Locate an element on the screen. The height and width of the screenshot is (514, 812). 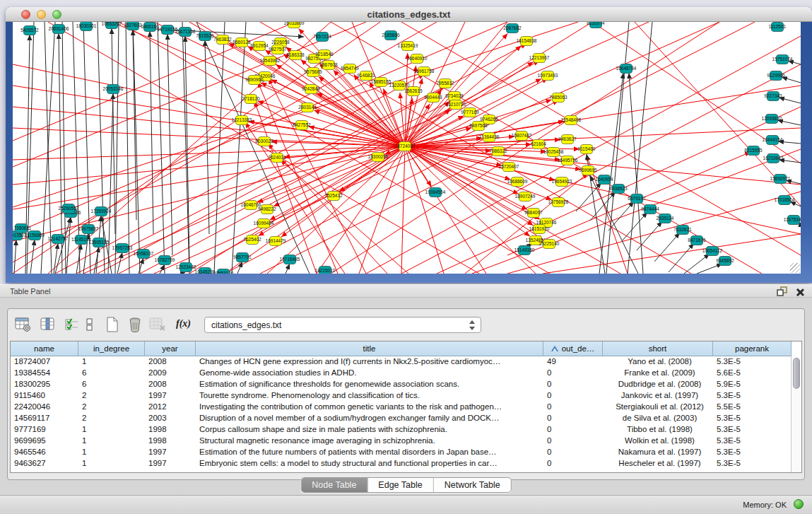
table-row: 969969511998Structural magnetic resonanc… is located at coordinates (406, 441).